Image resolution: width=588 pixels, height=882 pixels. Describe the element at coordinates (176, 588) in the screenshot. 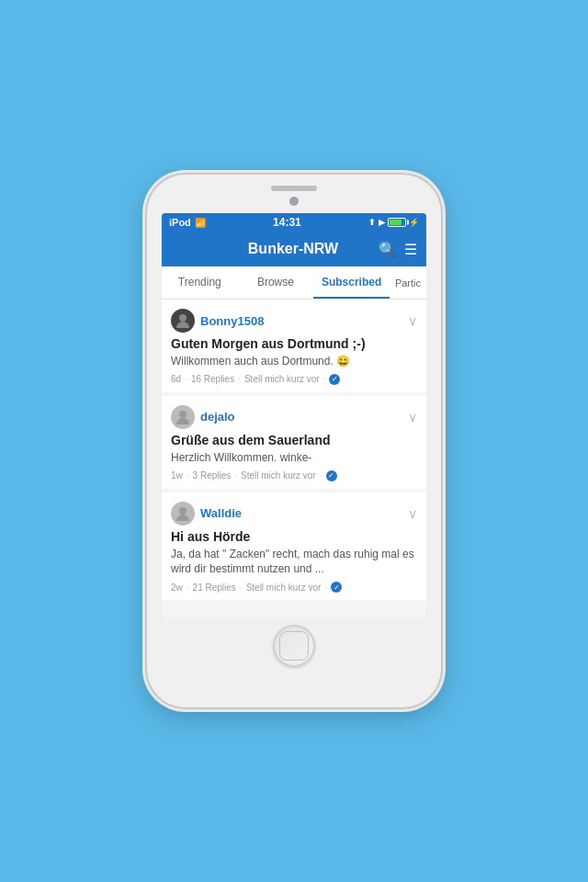

I see `post-age: 2w` at that location.